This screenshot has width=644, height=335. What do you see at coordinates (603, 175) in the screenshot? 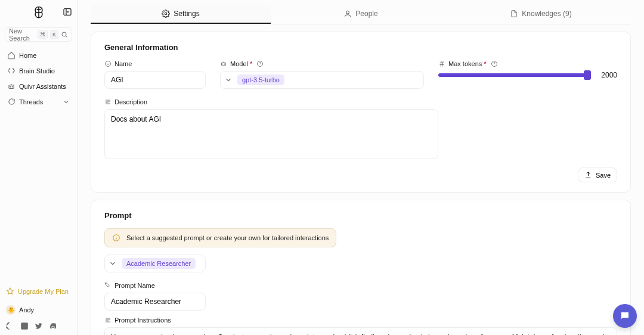
I see `save-label: Save` at bounding box center [603, 175].